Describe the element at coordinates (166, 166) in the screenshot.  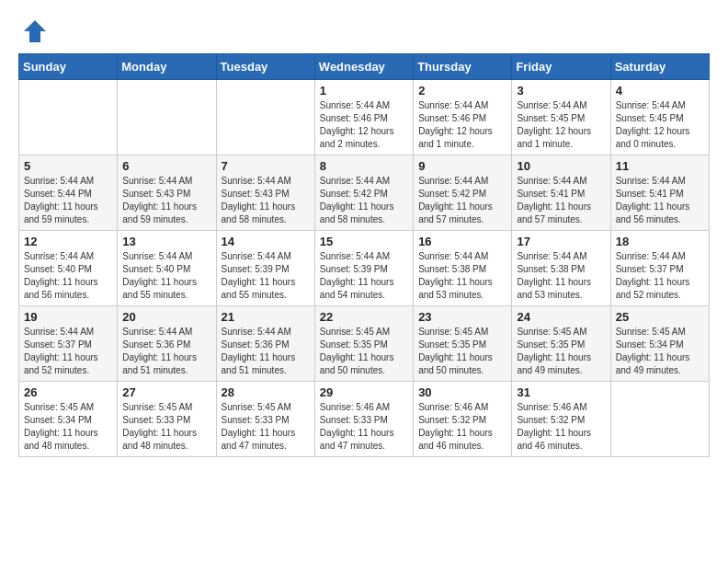
I see `day-number: 6` at that location.